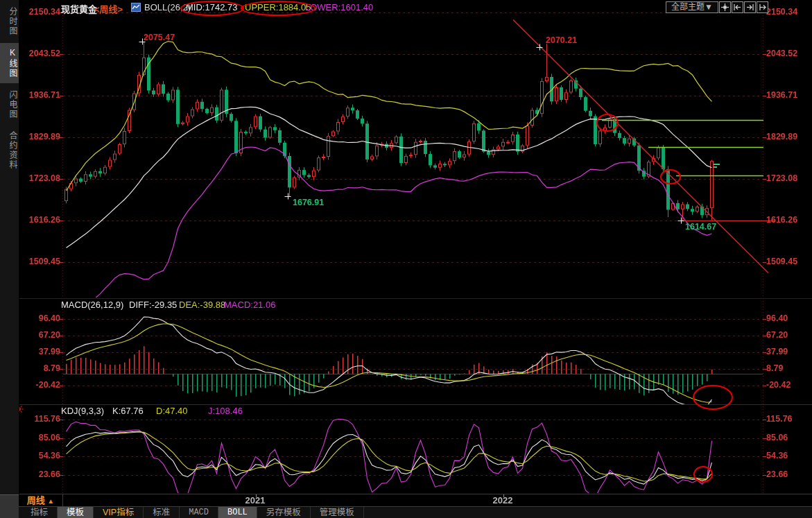 Image resolution: width=812 pixels, height=518 pixels. Describe the element at coordinates (51, 501) in the screenshot. I see `period-up-arrow-icon: ▲` at that location.